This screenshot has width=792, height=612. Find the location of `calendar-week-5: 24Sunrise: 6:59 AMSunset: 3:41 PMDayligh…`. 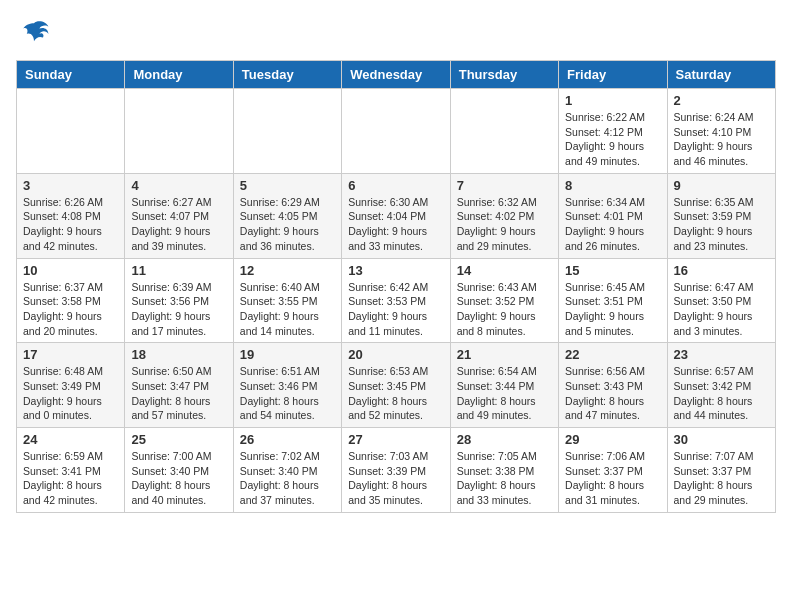

calendar-week-5: 24Sunrise: 6:59 AMSunset: 3:41 PMDayligh… is located at coordinates (396, 470).